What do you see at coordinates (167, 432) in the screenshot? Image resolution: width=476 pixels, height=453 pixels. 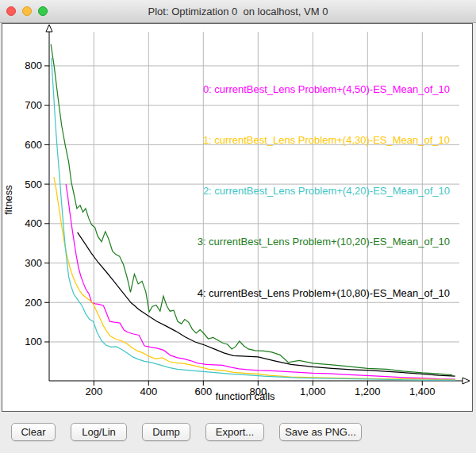 I see `dump-button: Dump` at bounding box center [167, 432].